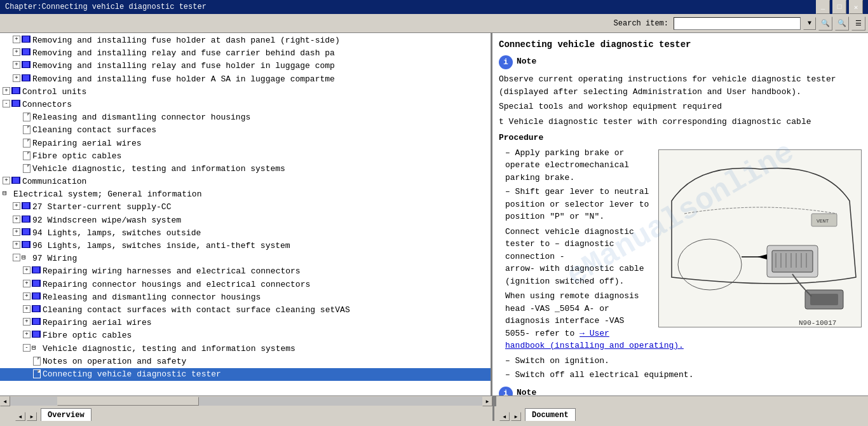 The width and height of the screenshot is (868, 426). Describe the element at coordinates (17, 65) in the screenshot. I see `expand-icon-3: +` at that location.